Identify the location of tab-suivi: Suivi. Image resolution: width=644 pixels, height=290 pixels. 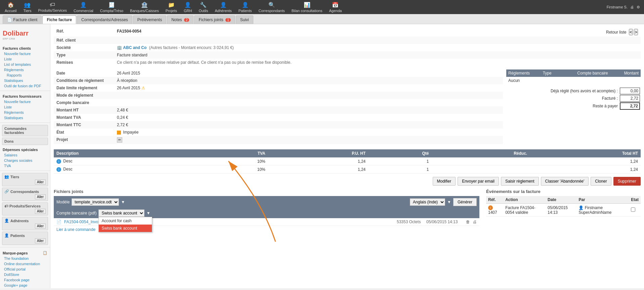
(245, 19).